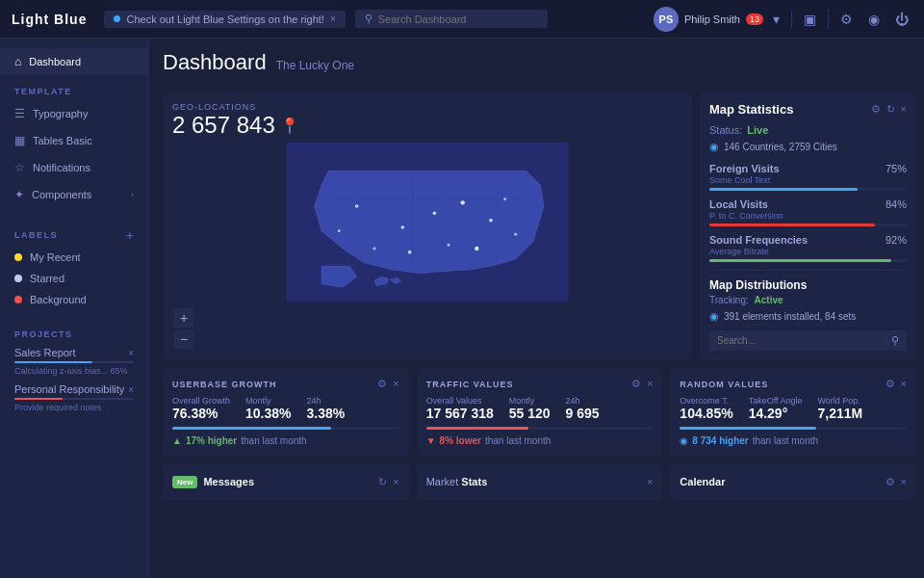 This screenshot has width=924, height=578. I want to click on traffic-gear-icon: ⚙, so click(636, 383).